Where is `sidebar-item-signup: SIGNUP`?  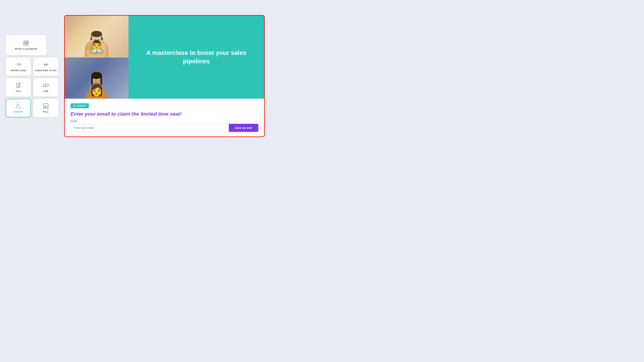
sidebar-item-signup: SIGNUP is located at coordinates (18, 108).